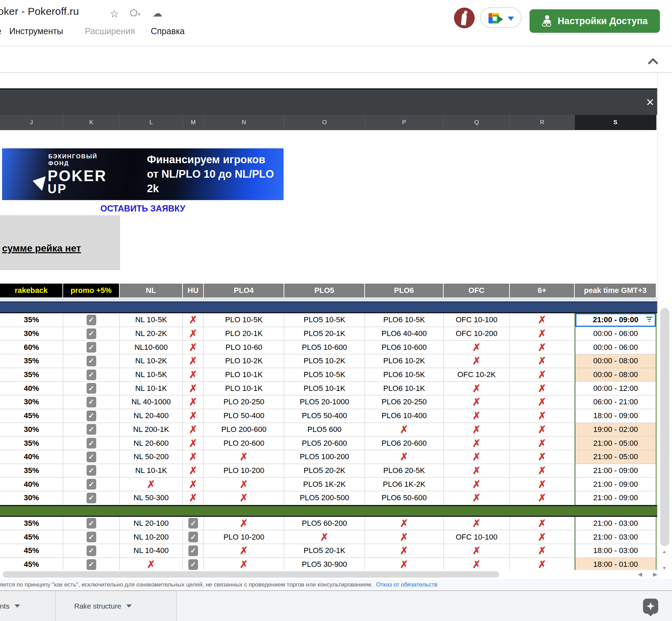 This screenshot has width=672, height=621. I want to click on table-cell: NL 50-300, so click(151, 498).